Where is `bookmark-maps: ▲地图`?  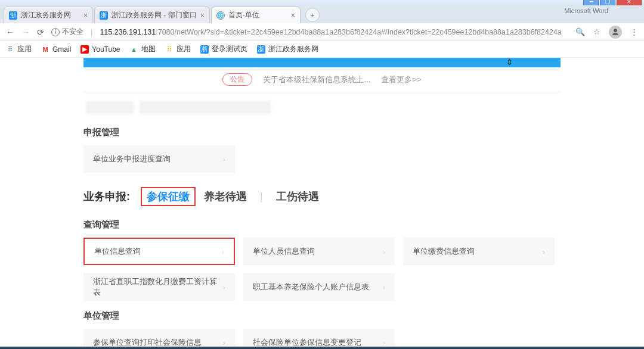 bookmark-maps: ▲地图 is located at coordinates (143, 49).